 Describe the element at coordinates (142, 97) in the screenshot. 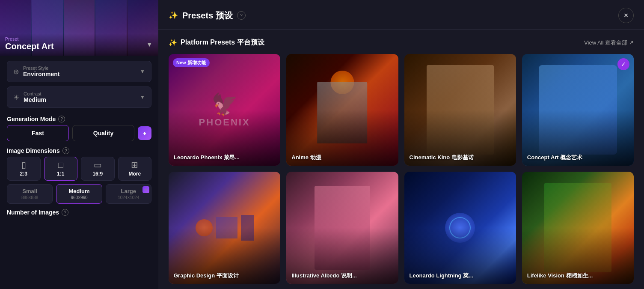

I see `contrast-arrow: ▼` at that location.